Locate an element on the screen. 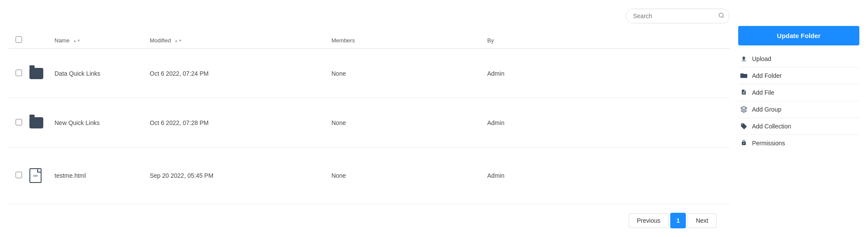 The width and height of the screenshot is (868, 237). add-folder-button: Add Folder is located at coordinates (799, 76).